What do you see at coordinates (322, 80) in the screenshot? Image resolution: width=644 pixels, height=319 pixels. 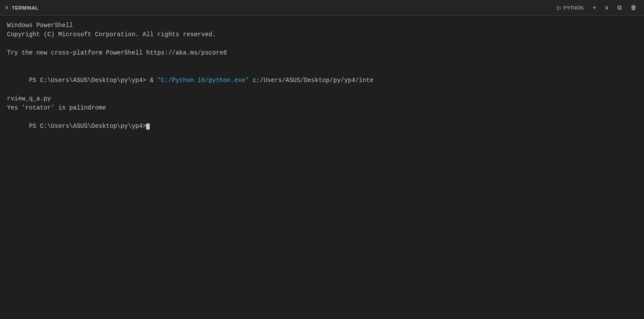 I see `command-line-1: PS C:\Users\ASUS\Desktop\py\yp4> & "C:/P…` at bounding box center [322, 80].